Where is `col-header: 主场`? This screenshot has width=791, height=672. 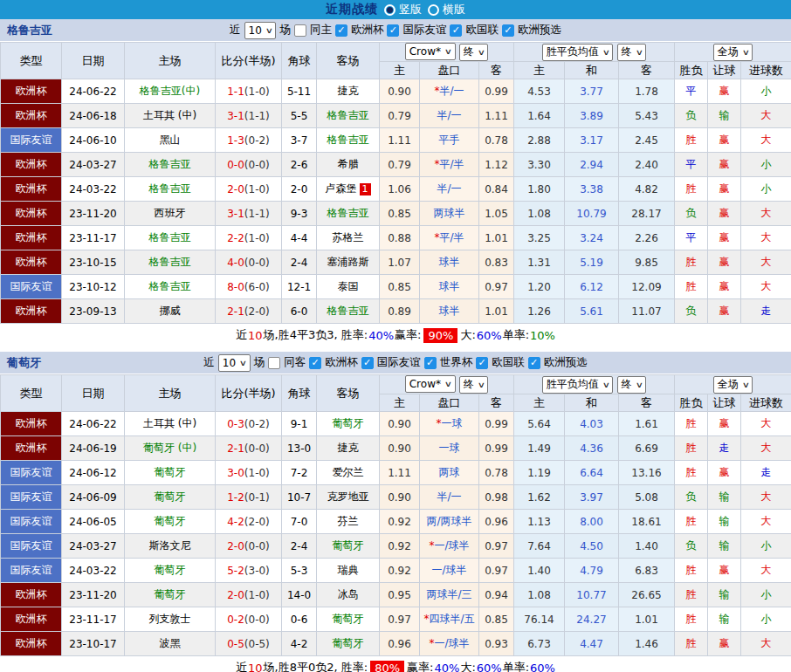
col-header: 主场 is located at coordinates (170, 394).